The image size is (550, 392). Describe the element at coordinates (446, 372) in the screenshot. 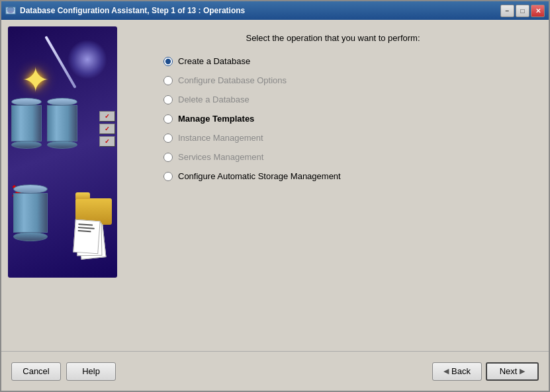

I see `back-arrow-icon: ◀` at that location.